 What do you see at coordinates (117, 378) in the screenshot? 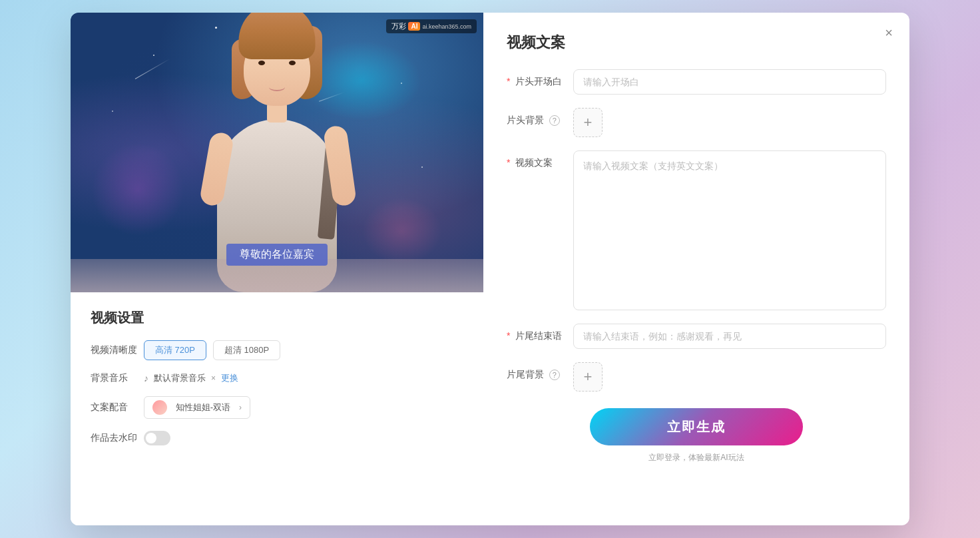
I see `music-label: 背景音乐` at bounding box center [117, 378].